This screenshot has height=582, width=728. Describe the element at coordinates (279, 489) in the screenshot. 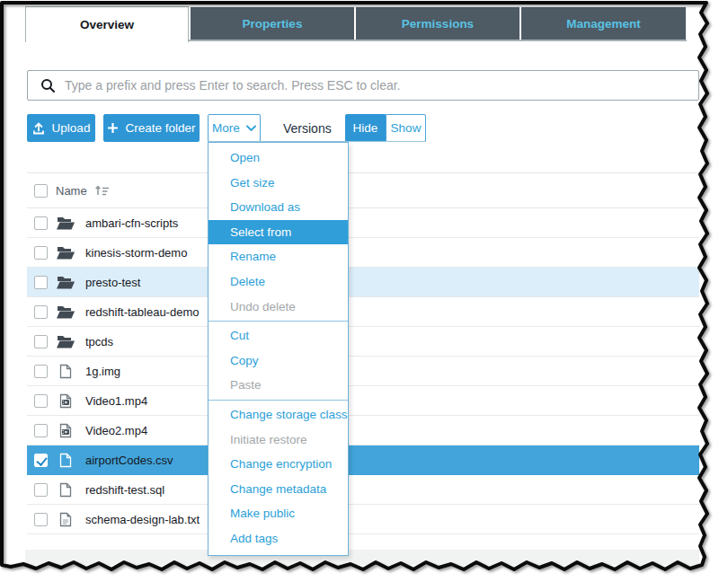

I see `menu-item-change-metadata: Change metadata` at that location.